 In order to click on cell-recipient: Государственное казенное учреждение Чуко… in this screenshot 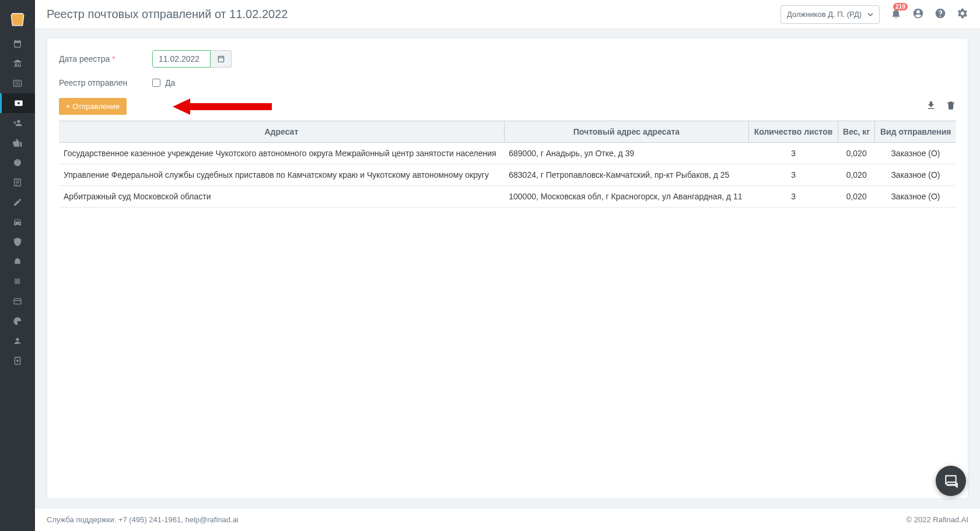, I will do `click(281, 154)`.